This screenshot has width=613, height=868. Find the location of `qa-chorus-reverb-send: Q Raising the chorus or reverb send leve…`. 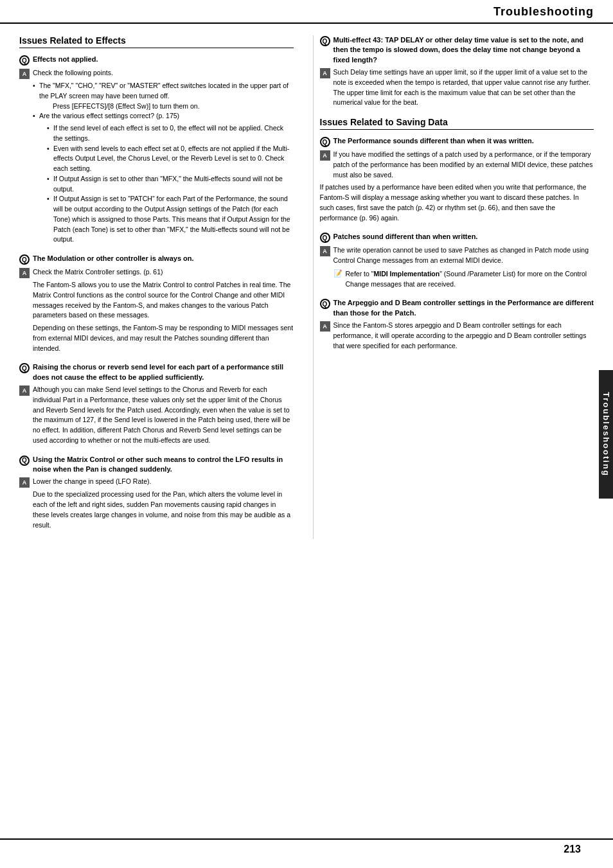

qa-chorus-reverb-send: Q Raising the chorus or reverb send leve… is located at coordinates (157, 403).